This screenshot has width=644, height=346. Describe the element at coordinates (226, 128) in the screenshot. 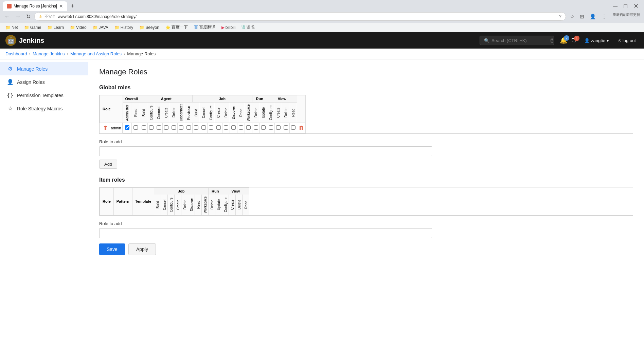

I see `admin-job-delete-checkbox` at that location.